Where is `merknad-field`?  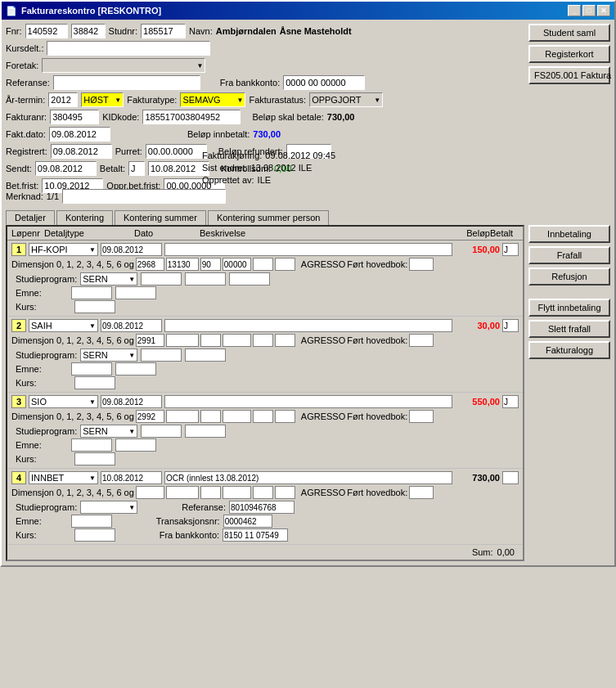
merknad-field is located at coordinates (144, 196).